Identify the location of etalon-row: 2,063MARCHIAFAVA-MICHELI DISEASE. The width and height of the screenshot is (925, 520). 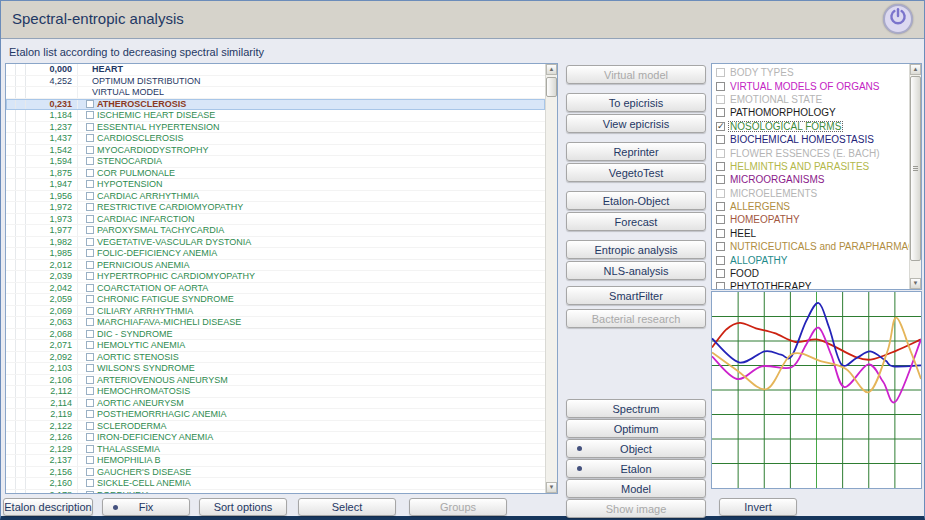
(276, 323).